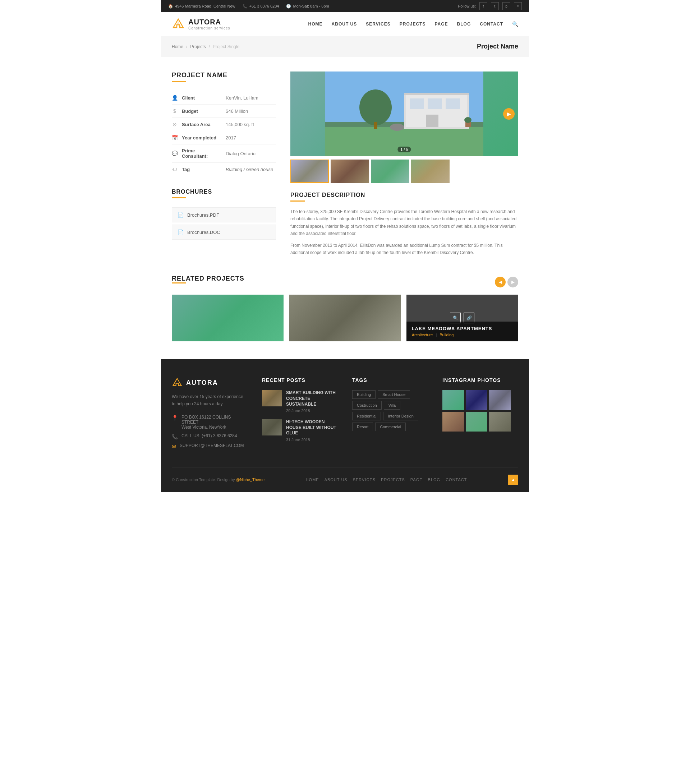 The width and height of the screenshot is (690, 784). I want to click on top-bar-right: Follow us: f t p ≡, so click(490, 6).